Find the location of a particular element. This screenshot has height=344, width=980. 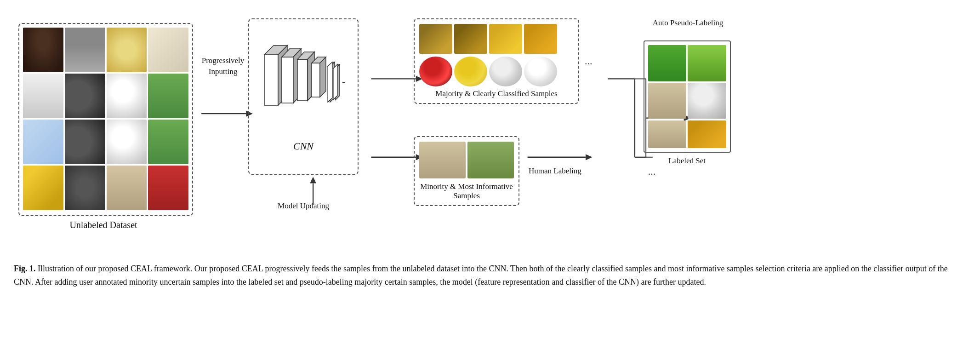

figure-caption: Fig. 1. Illustration of our proposed CEA… is located at coordinates (490, 275).